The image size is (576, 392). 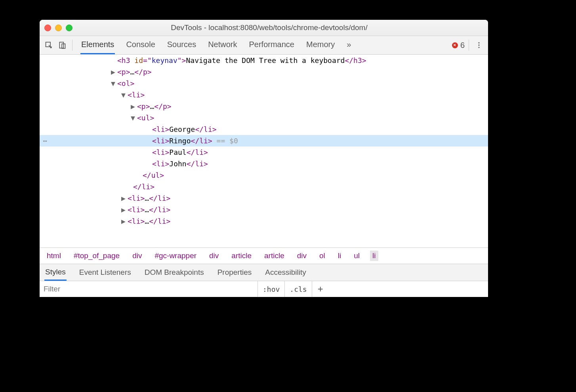 What do you see at coordinates (264, 152) in the screenshot?
I see `dom-tree-row: <li>Paul</li>` at bounding box center [264, 152].